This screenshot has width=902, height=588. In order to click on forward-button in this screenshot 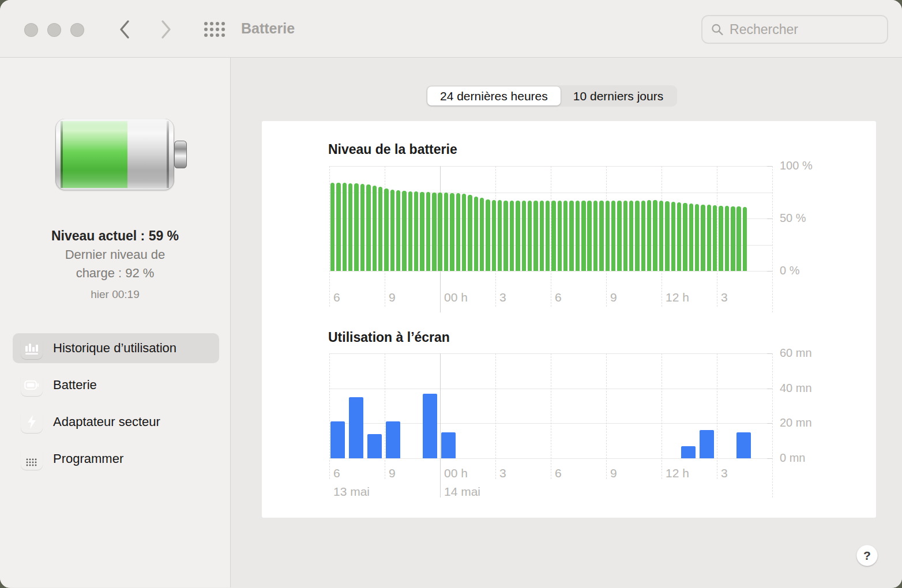, I will do `click(166, 29)`.